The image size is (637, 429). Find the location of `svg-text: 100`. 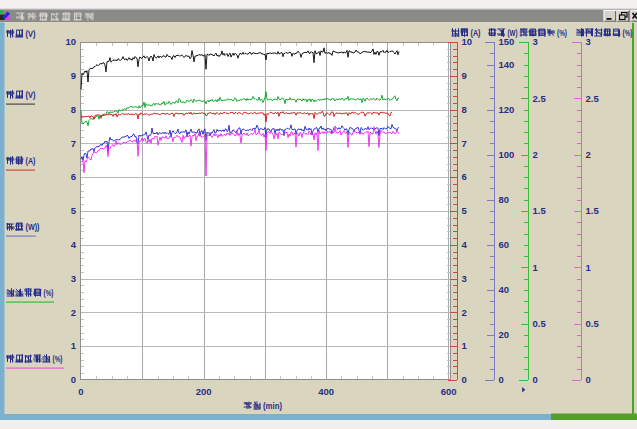

svg-text: 100 is located at coordinates (507, 154).